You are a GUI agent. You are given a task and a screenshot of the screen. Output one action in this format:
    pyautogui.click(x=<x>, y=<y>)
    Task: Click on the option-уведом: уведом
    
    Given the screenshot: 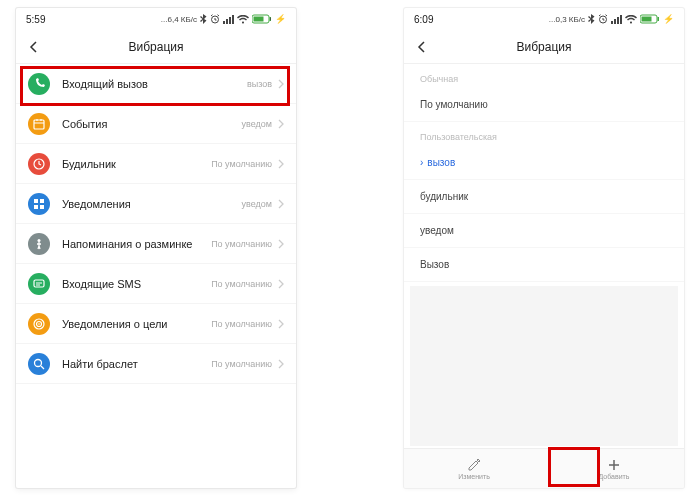 What is the action you would take?
    pyautogui.click(x=544, y=231)
    